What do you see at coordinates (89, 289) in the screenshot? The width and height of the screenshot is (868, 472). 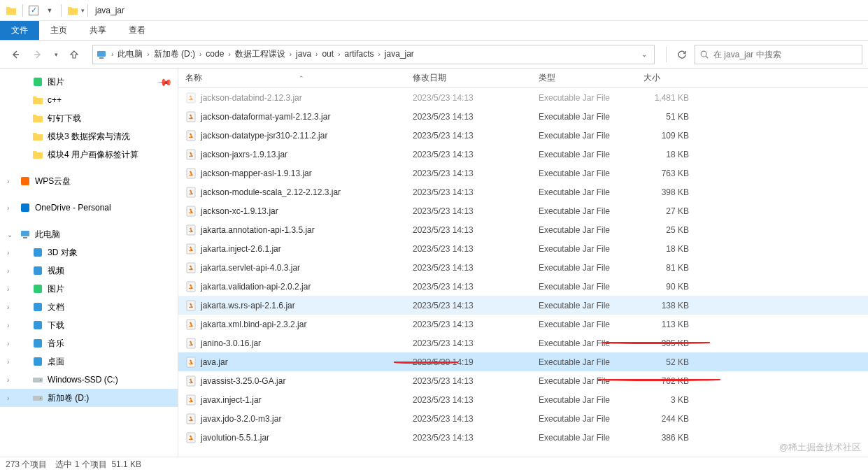 I see `nav-item: ›图片` at bounding box center [89, 289].